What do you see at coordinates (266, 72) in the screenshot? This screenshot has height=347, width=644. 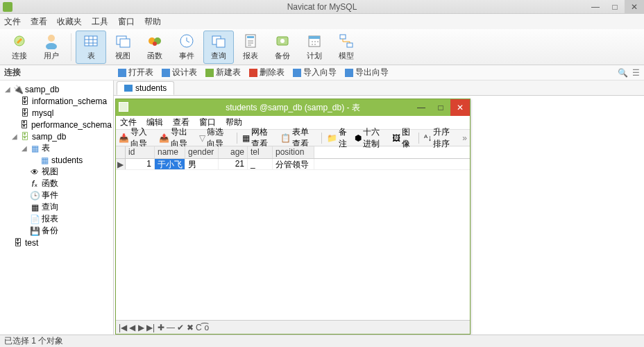 I see `sub-delete-table: 删除表` at bounding box center [266, 72].